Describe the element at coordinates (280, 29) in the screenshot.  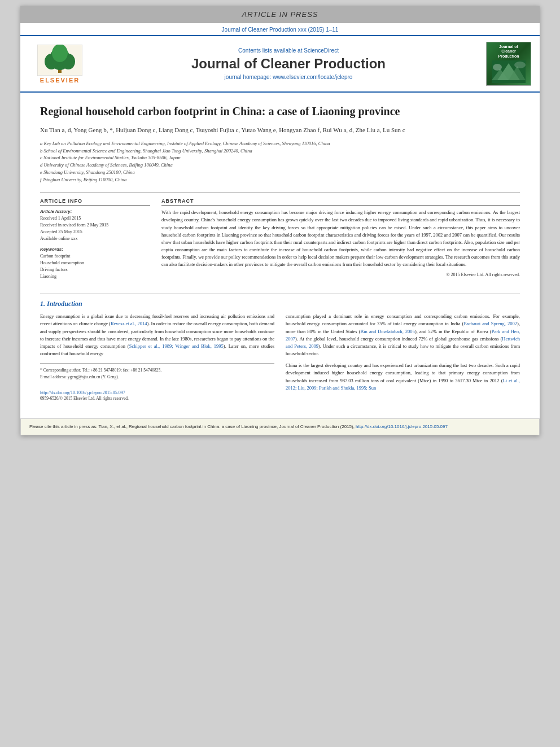
I see `journal-reference: Journal of Cleaner Production xxx (2015)…` at that location.